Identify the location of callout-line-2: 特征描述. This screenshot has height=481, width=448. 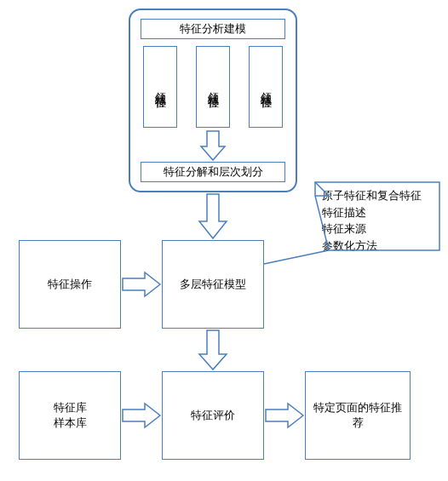
(377, 213).